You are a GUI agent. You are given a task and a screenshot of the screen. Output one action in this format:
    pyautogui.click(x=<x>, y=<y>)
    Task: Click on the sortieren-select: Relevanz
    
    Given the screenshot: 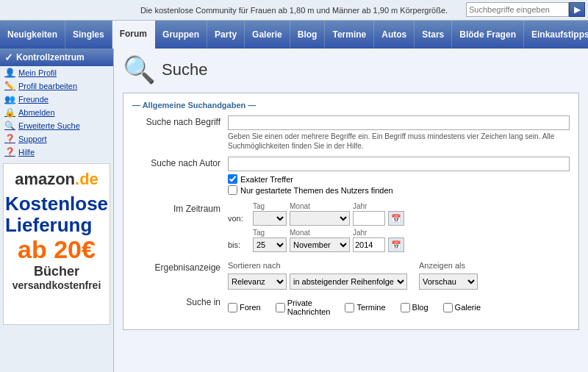 What is the action you would take?
    pyautogui.click(x=257, y=282)
    